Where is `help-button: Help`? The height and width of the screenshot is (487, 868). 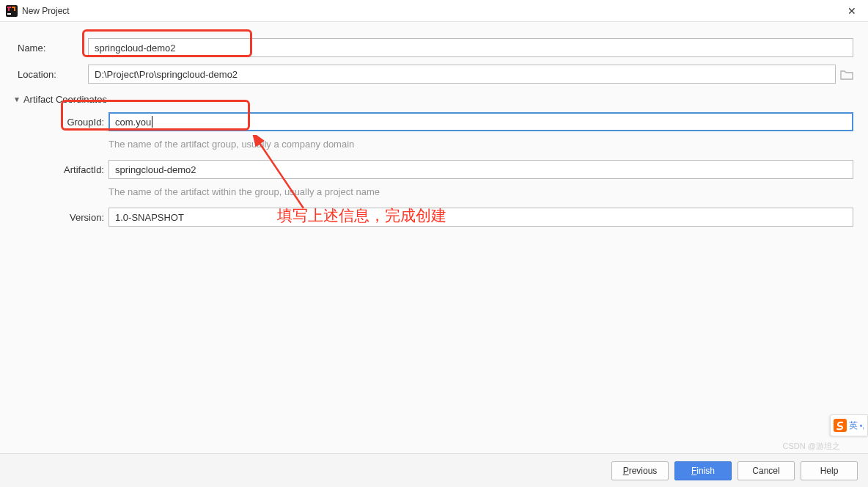
help-button: Help is located at coordinates (829, 471).